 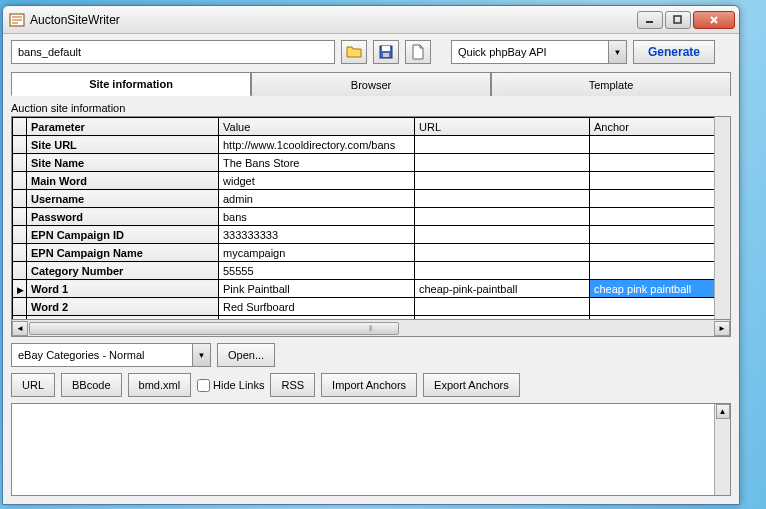 I want to click on hide-links-input, so click(x=204, y=386).